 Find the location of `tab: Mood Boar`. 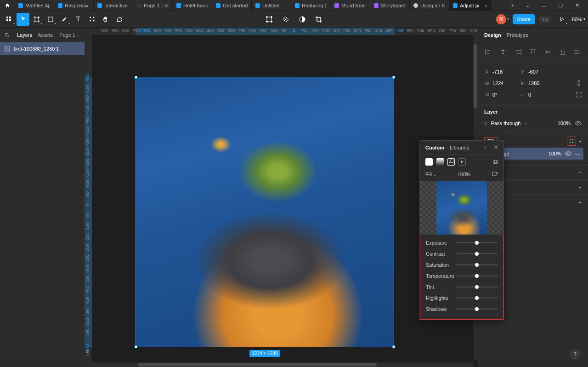

tab: Mood Boar is located at coordinates (351, 6).